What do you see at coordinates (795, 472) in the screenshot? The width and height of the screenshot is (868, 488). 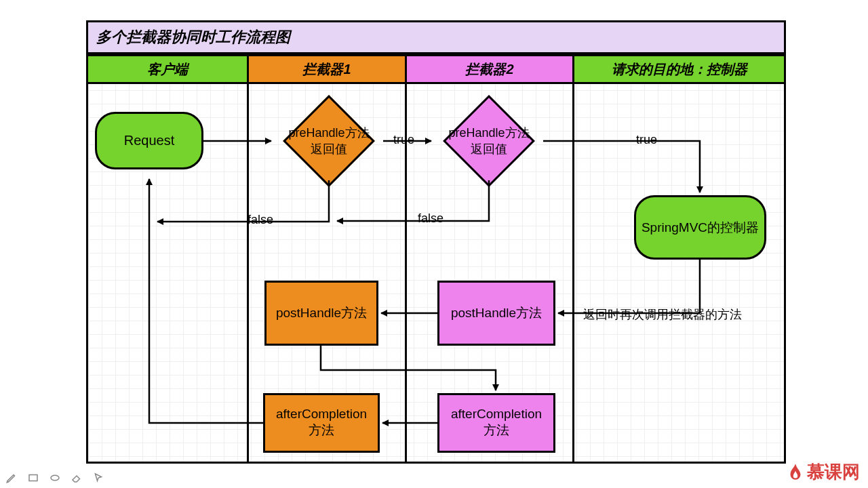 I see `flame-icon` at bounding box center [795, 472].